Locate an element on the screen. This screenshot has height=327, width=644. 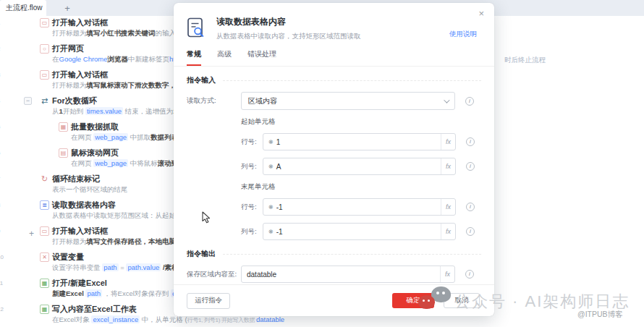
excel-icon: ▦ is located at coordinates (45, 284).